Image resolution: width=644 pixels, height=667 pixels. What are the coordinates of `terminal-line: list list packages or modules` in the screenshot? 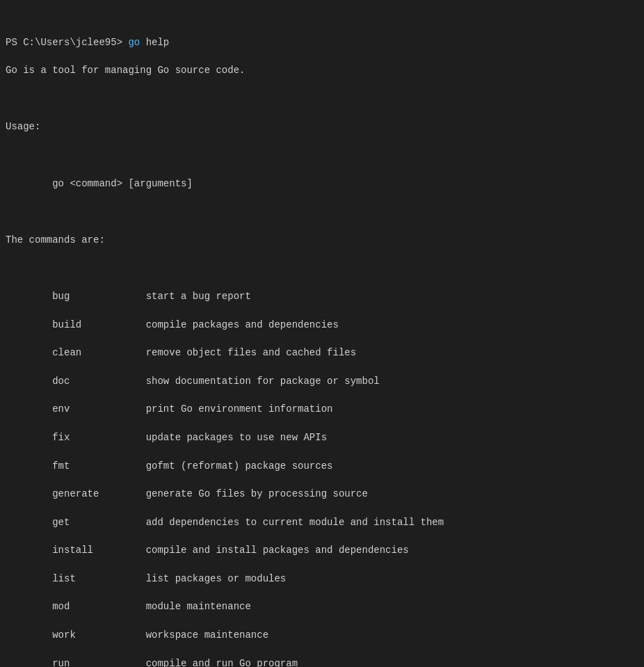 It's located at (322, 579).